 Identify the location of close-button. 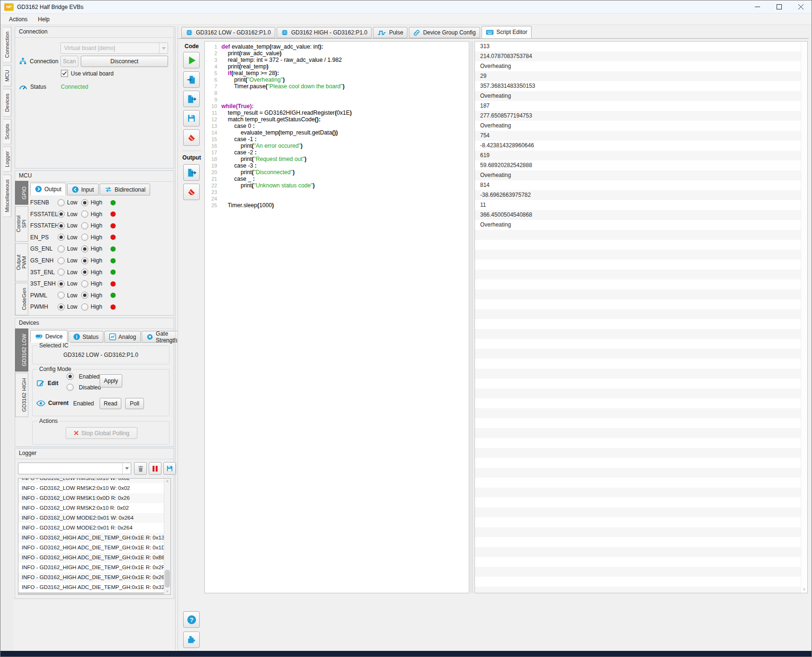
(801, 7).